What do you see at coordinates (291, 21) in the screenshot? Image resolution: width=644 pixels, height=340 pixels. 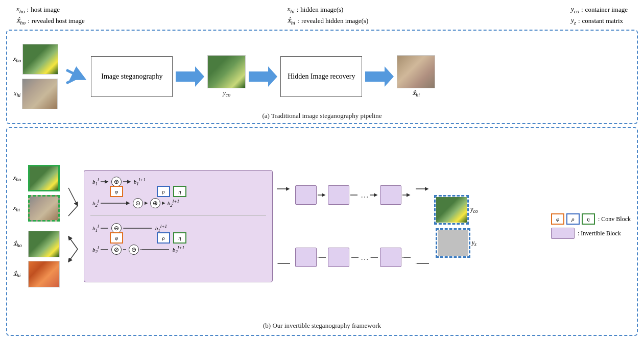 I see `var-xhi-hat: x̂hi` at bounding box center [291, 21].